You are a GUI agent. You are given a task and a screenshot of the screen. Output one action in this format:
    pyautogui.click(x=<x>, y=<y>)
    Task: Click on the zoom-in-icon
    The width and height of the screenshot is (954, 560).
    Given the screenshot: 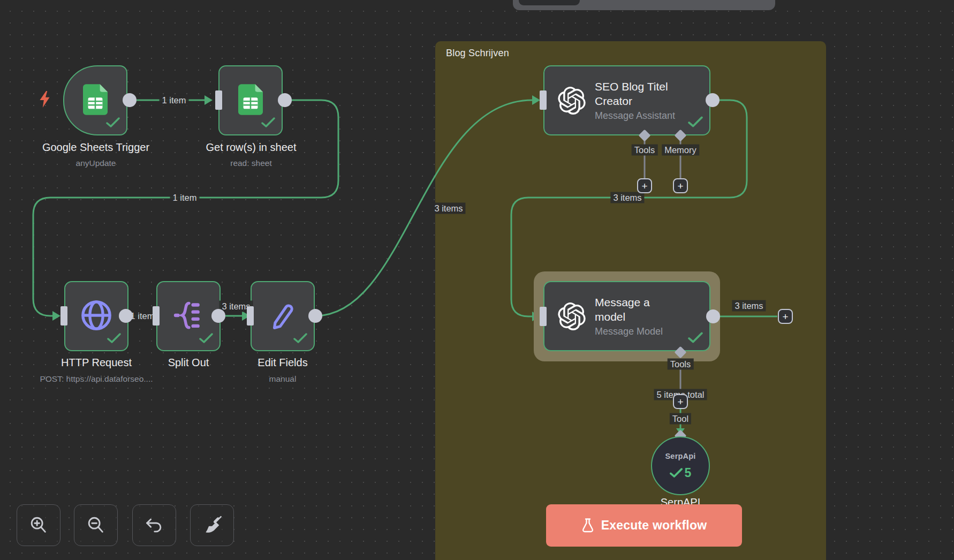 What is the action you would take?
    pyautogui.click(x=39, y=525)
    